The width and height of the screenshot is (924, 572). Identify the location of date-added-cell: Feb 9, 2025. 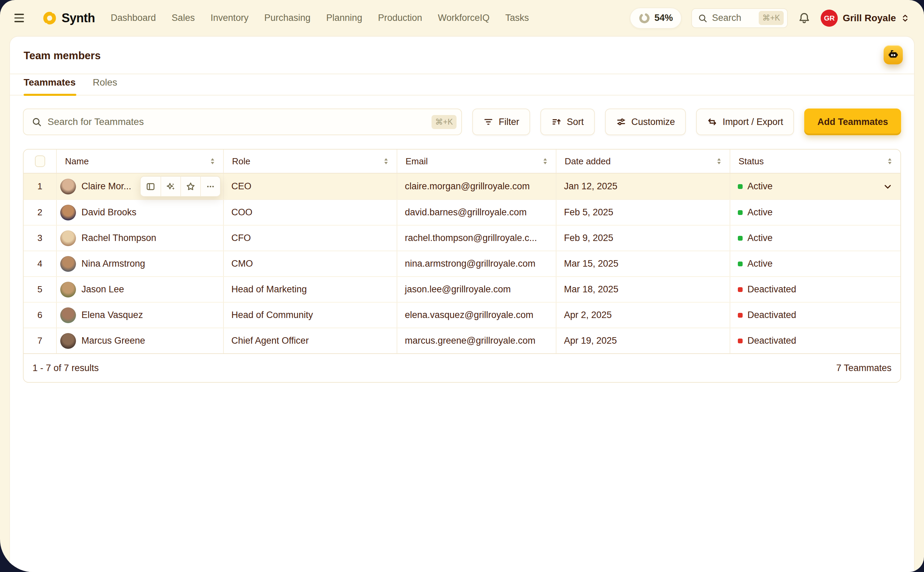
(643, 238).